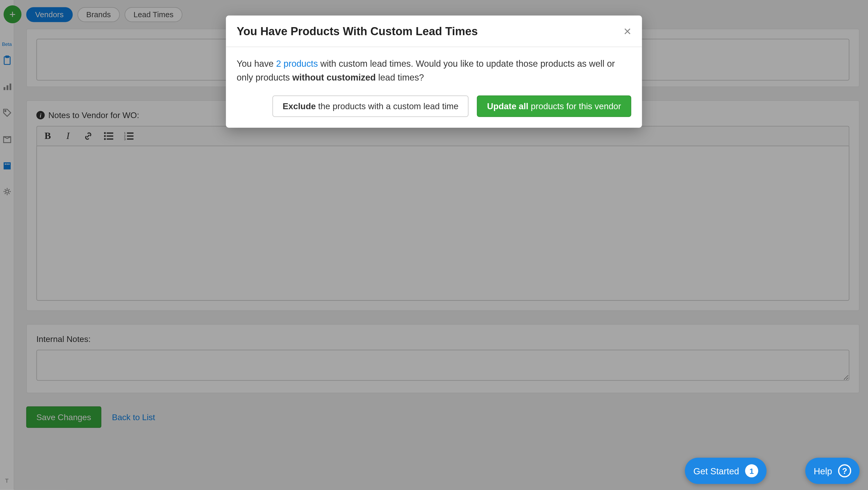 The height and width of the screenshot is (490, 868). What do you see at coordinates (357, 32) in the screenshot?
I see `modal-title: You Have Products With Custom Lead Times` at bounding box center [357, 32].